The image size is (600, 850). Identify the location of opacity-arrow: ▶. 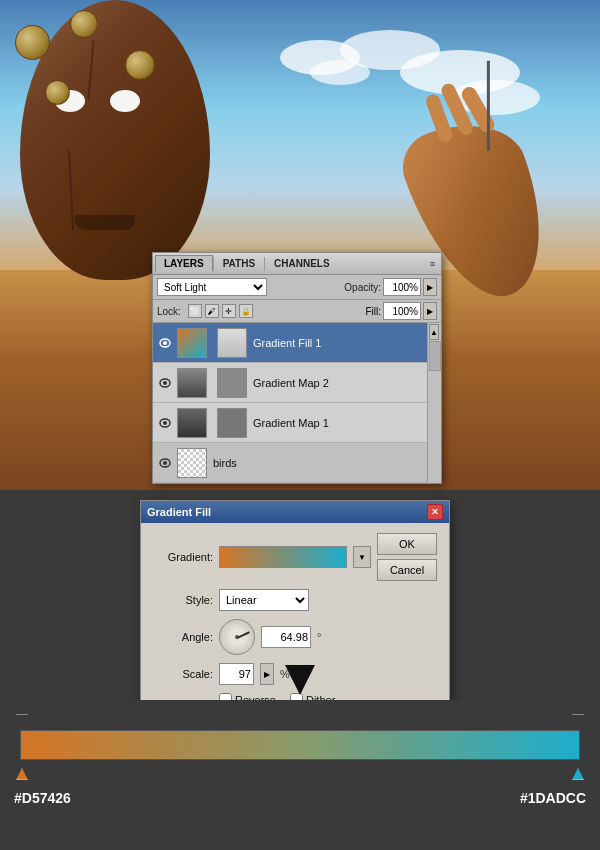
(430, 287).